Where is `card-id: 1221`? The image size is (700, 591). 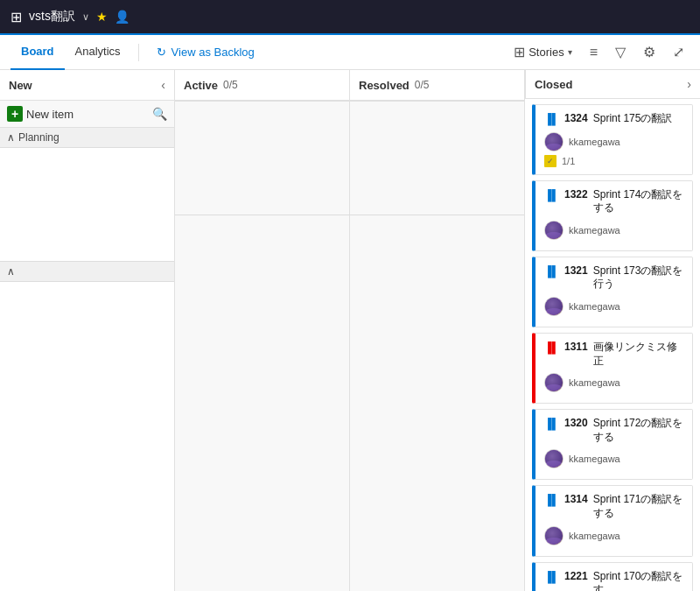 card-id: 1221 is located at coordinates (576, 577).